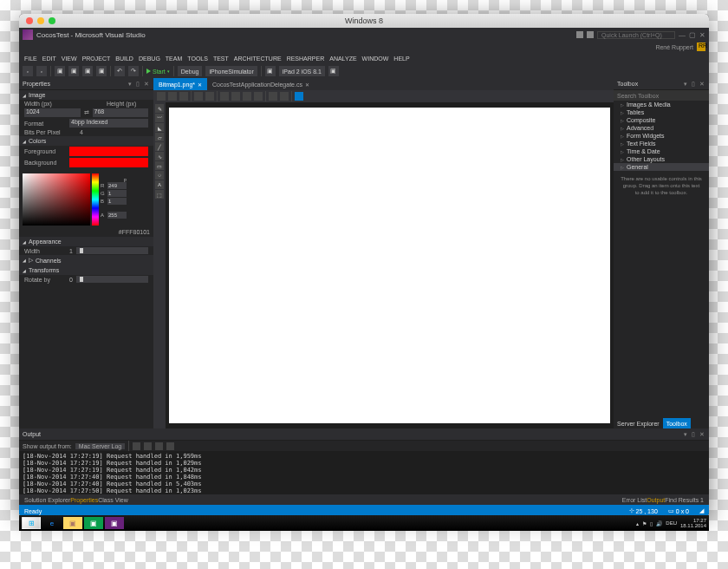 Image resolution: width=728 pixels, height=569 pixels. What do you see at coordinates (109, 151) in the screenshot?
I see `fg-swatch` at bounding box center [109, 151].